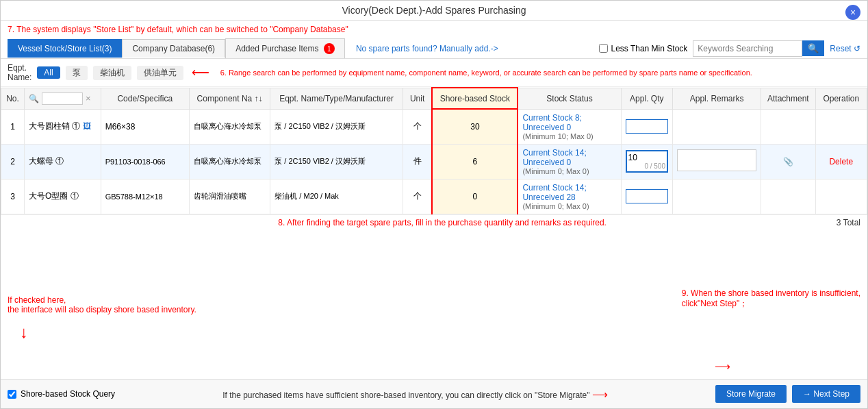 This screenshot has width=868, height=409. I want to click on close-button: ×, so click(853, 12).